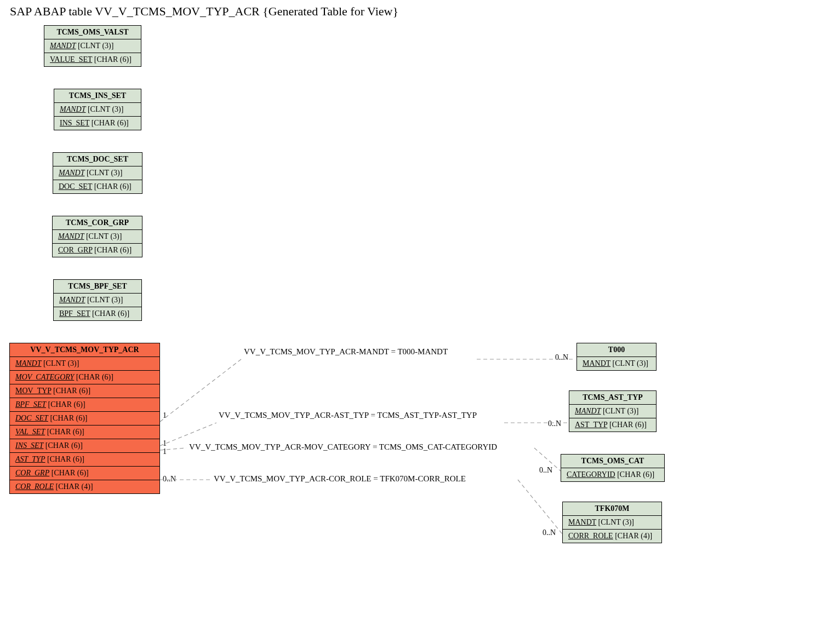  What do you see at coordinates (84, 391) in the screenshot?
I see `entity-field: MOV_TYP [CHAR (6)]` at bounding box center [84, 391].